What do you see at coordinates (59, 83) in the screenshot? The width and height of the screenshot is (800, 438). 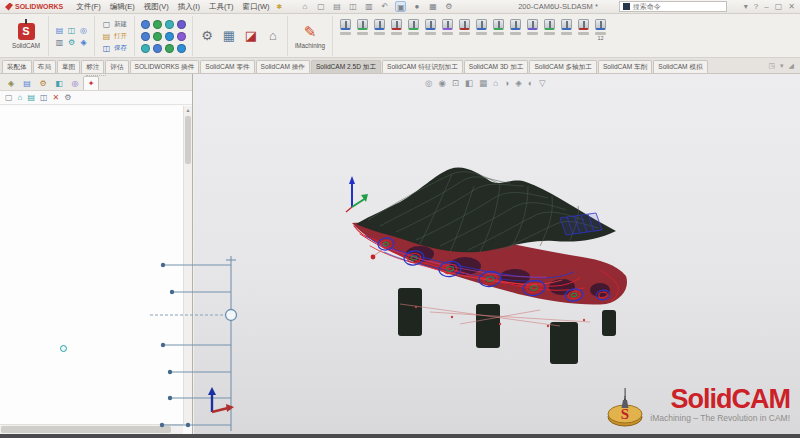 I see `dimxpert-tab-icon: ◧` at bounding box center [59, 83].